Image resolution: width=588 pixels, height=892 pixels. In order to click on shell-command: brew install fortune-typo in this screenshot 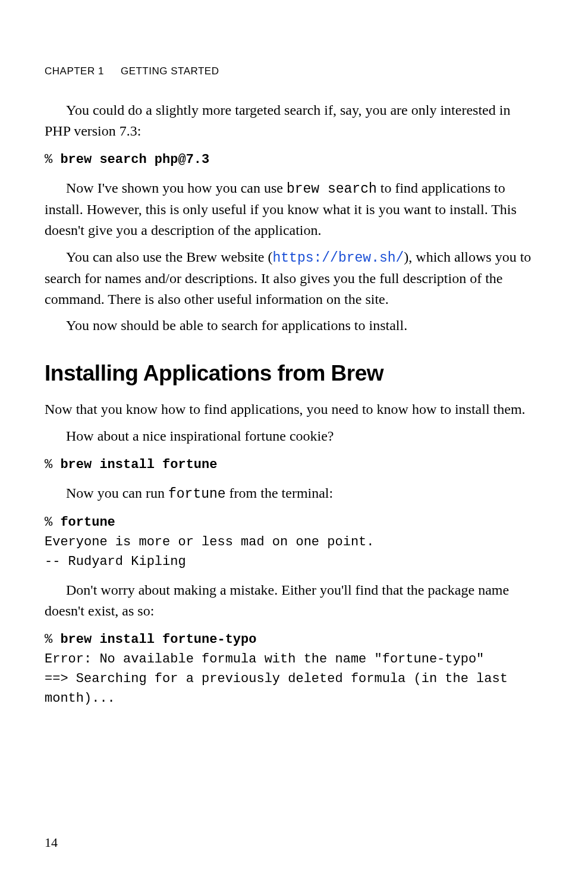, I will do `click(158, 640)`.